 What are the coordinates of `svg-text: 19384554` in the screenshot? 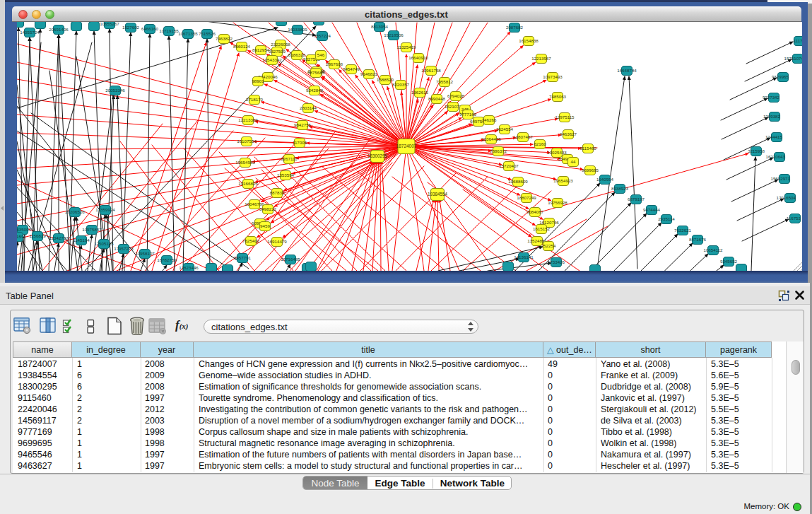 It's located at (438, 194).